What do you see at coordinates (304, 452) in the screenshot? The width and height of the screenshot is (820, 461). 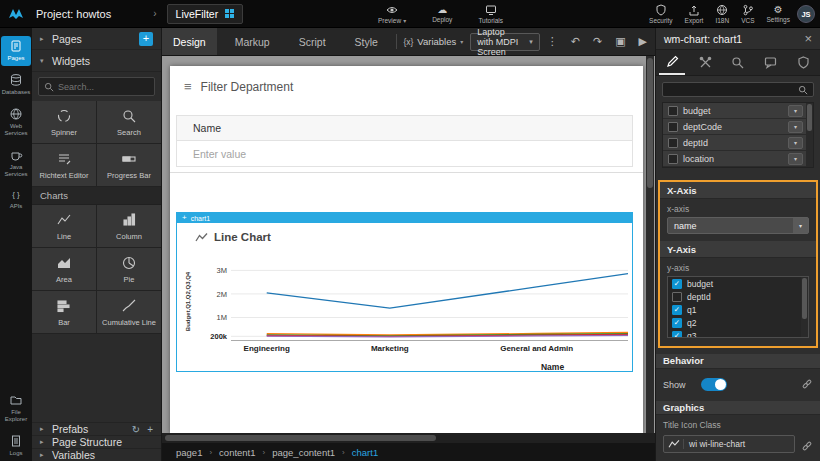 I see `breadcrumb-page-content1: page_content1` at bounding box center [304, 452].